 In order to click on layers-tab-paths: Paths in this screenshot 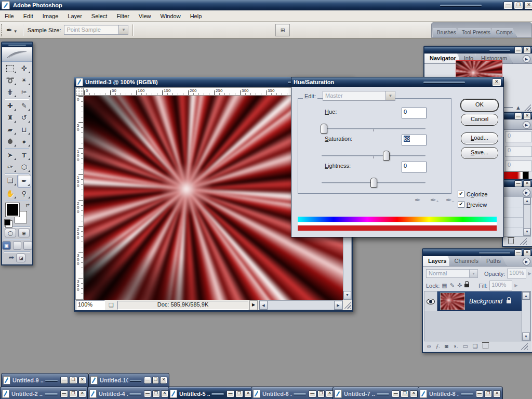, I will do `click(494, 261)`.